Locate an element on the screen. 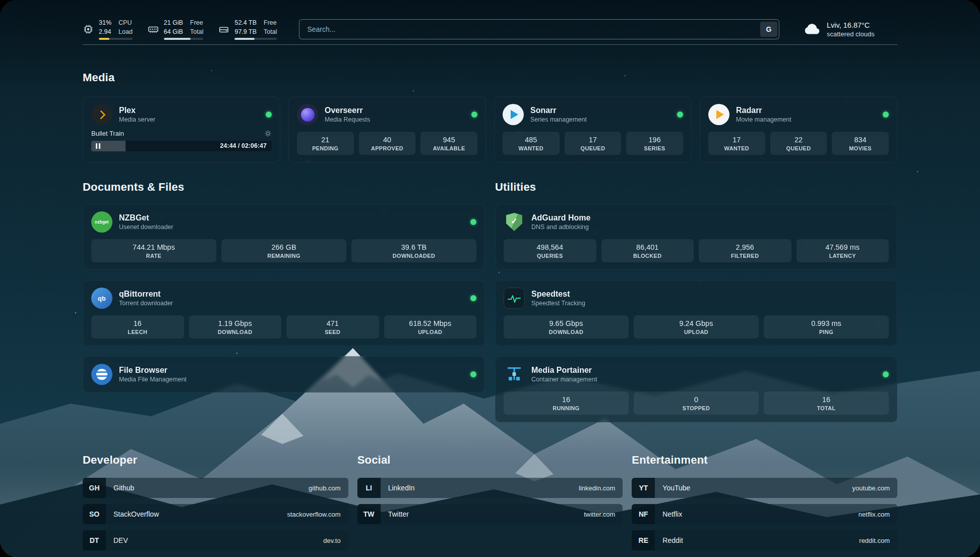 Image resolution: width=980 pixels, height=557 pixels. bookmark-abbr: LI is located at coordinates (369, 488).